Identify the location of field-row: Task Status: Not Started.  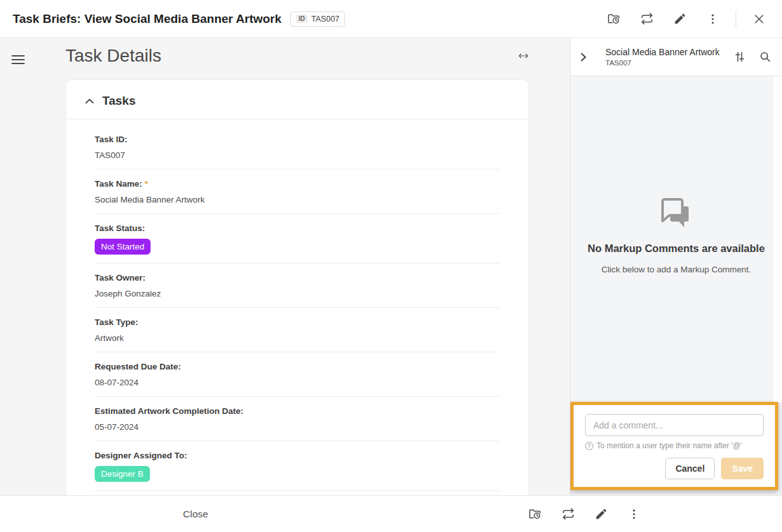
(297, 239).